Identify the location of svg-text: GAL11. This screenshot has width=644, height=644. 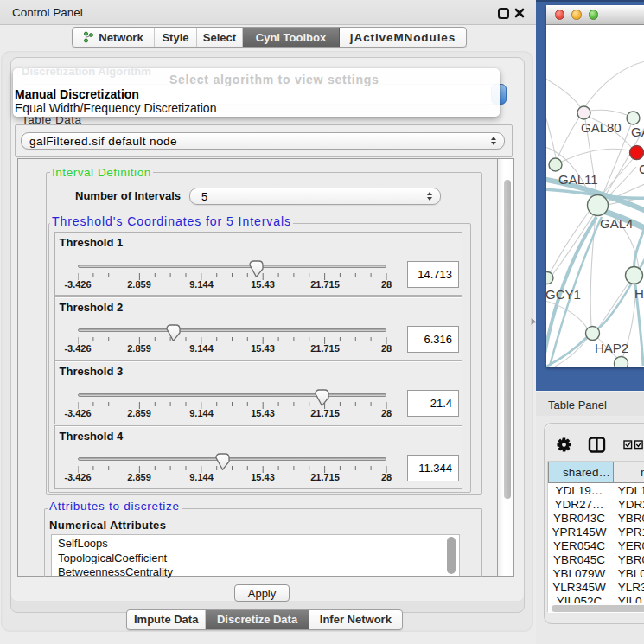
(578, 178).